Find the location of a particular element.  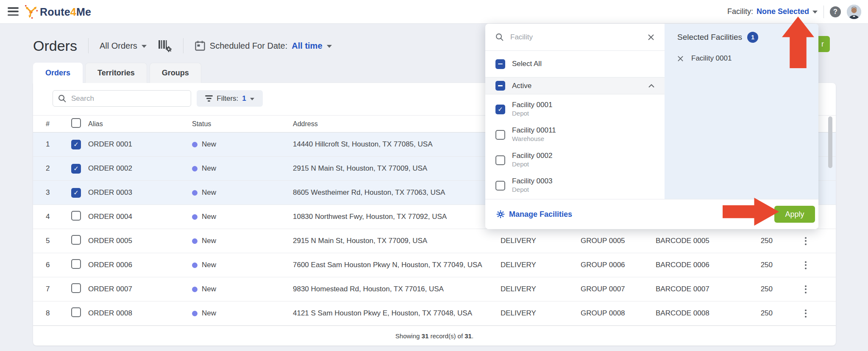

orders-scope-dropdown: All Orders is located at coordinates (123, 46).